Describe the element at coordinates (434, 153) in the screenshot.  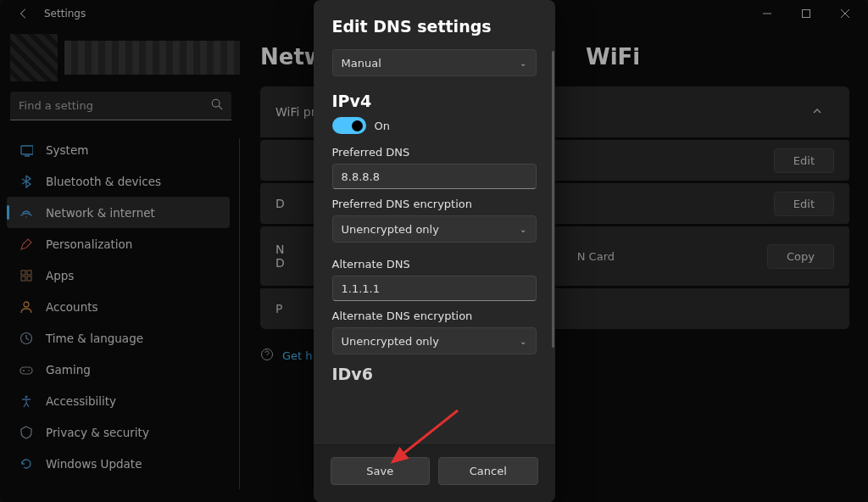
I see `preferred-dns-label: Preferred DNS` at that location.